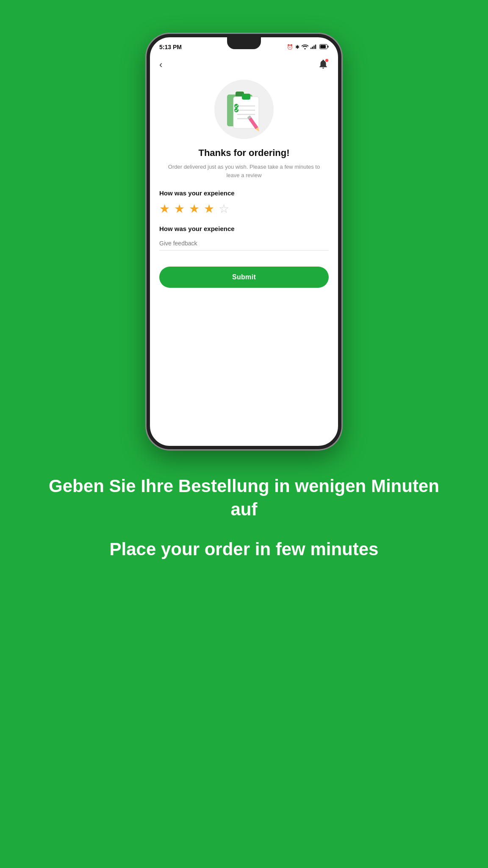  Describe the element at coordinates (305, 47) in the screenshot. I see `wifi-icon` at that location.